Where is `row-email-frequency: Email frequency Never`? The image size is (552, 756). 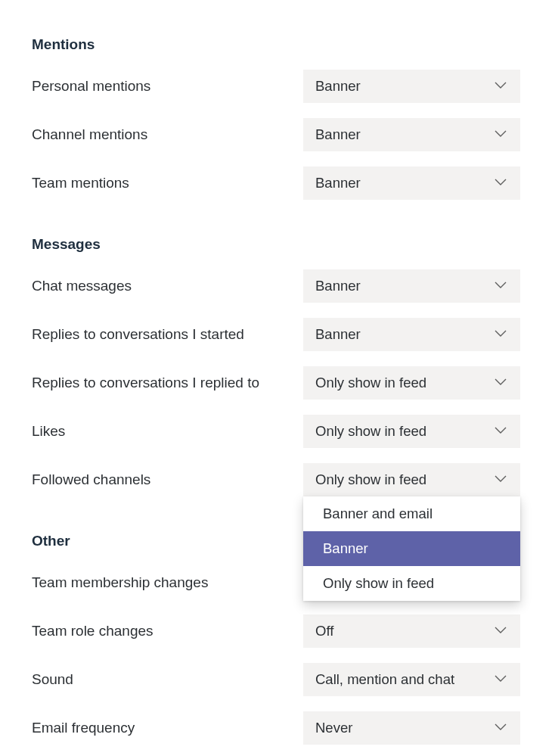 row-email-frequency: Email frequency Never is located at coordinates (276, 728).